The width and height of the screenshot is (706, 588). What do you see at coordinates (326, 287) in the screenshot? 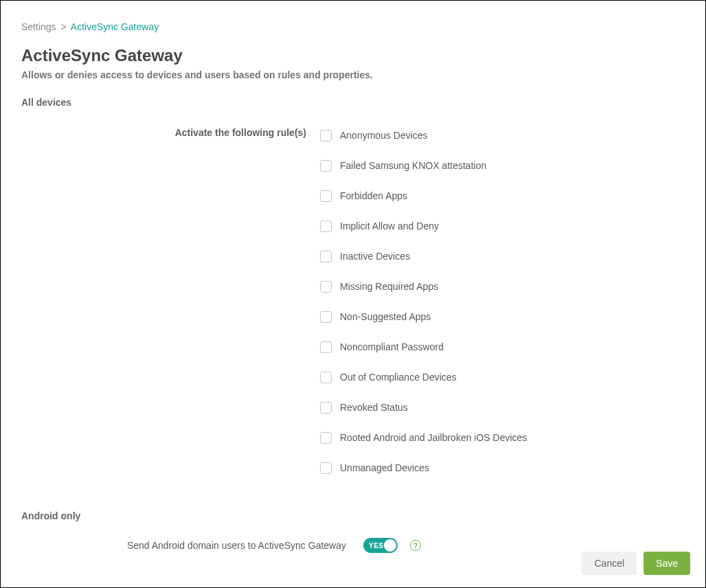
I see `checkbox-missing-required-apps` at bounding box center [326, 287].